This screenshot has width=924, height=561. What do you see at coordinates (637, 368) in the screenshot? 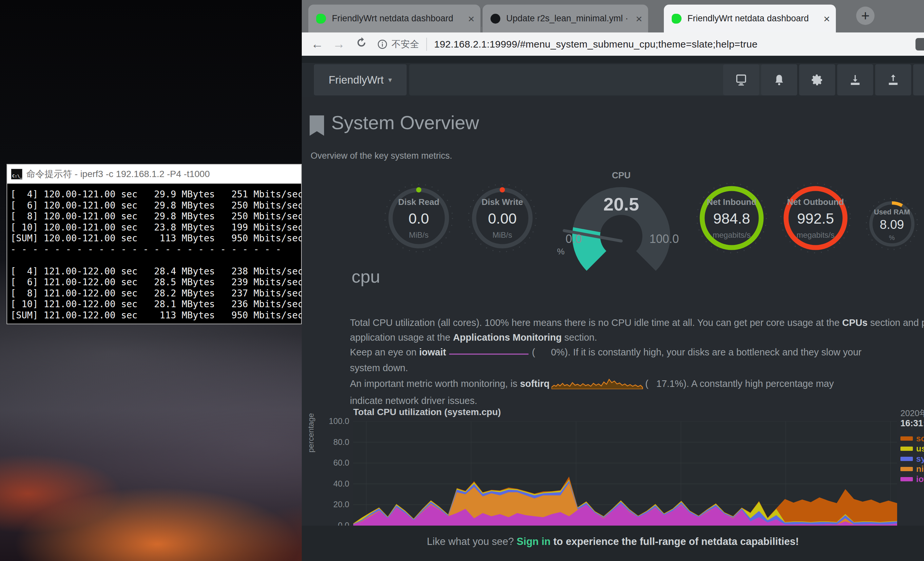
I see `description-line: system down.` at bounding box center [637, 368].